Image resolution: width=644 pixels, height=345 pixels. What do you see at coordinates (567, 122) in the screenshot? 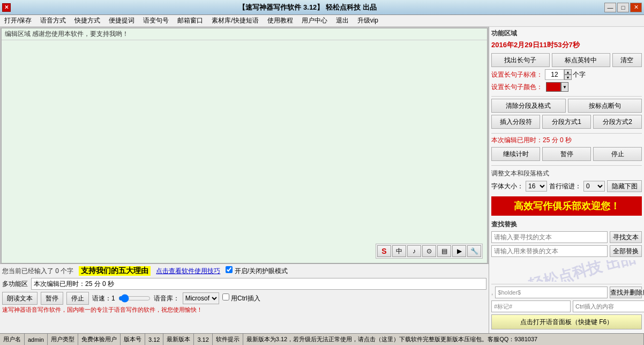
I see `seg-mode1-btn: 分段方式1` at bounding box center [567, 122].